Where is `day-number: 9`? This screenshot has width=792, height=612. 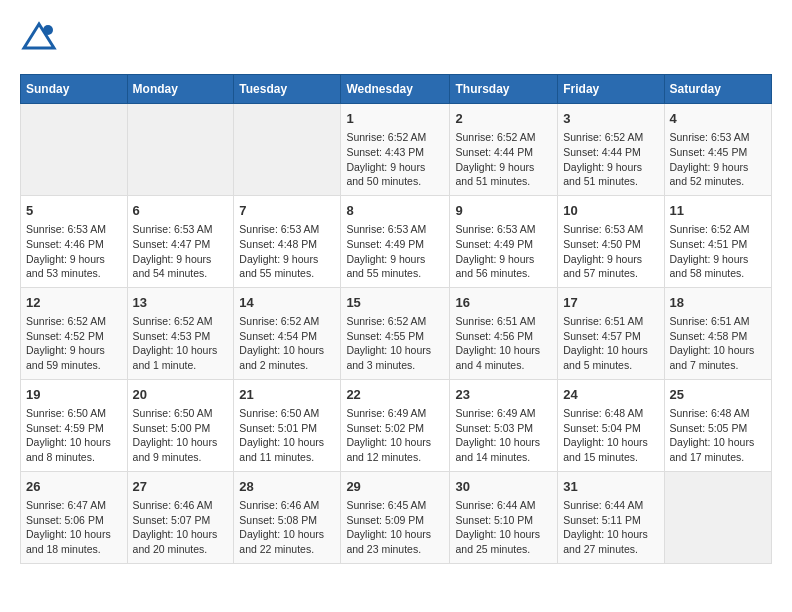 day-number: 9 is located at coordinates (504, 211).